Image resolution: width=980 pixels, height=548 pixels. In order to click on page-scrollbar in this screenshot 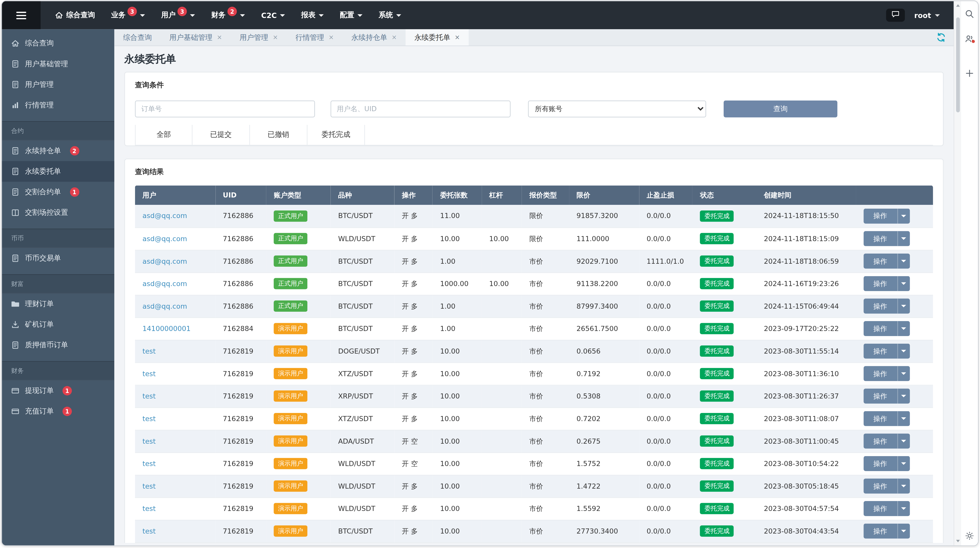, I will do `click(958, 273)`.